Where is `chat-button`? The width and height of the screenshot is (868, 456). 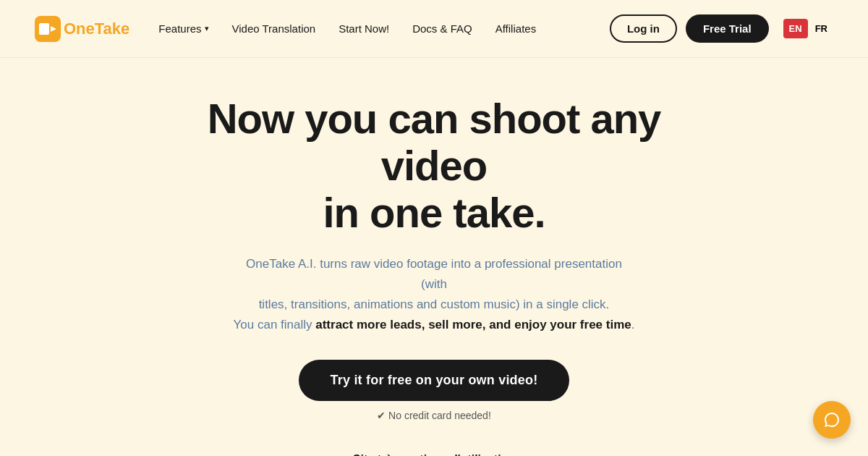 chat-button is located at coordinates (832, 420).